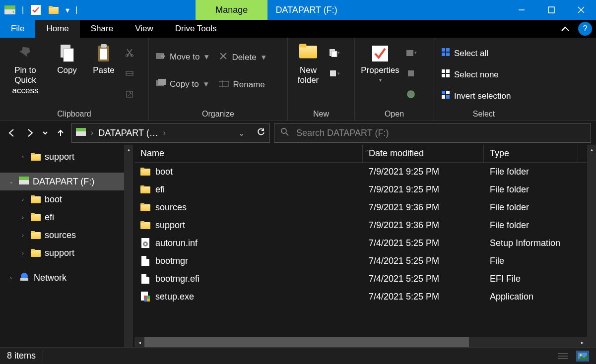  What do you see at coordinates (476, 74) in the screenshot?
I see `select-none-button: Select none` at bounding box center [476, 74].